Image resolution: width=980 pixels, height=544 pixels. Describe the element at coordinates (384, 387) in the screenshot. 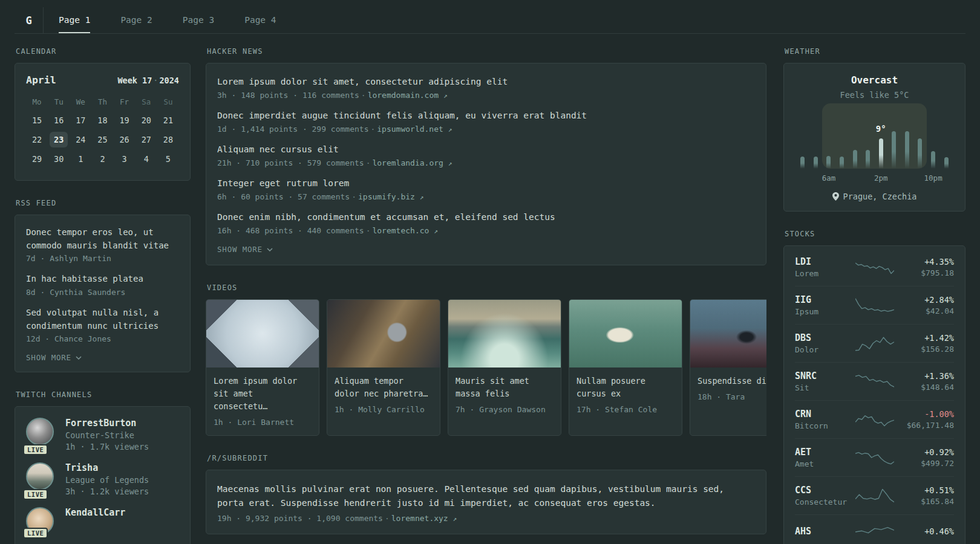

I see `video-title: Aliquam tempor dolor nec pharetra…` at that location.